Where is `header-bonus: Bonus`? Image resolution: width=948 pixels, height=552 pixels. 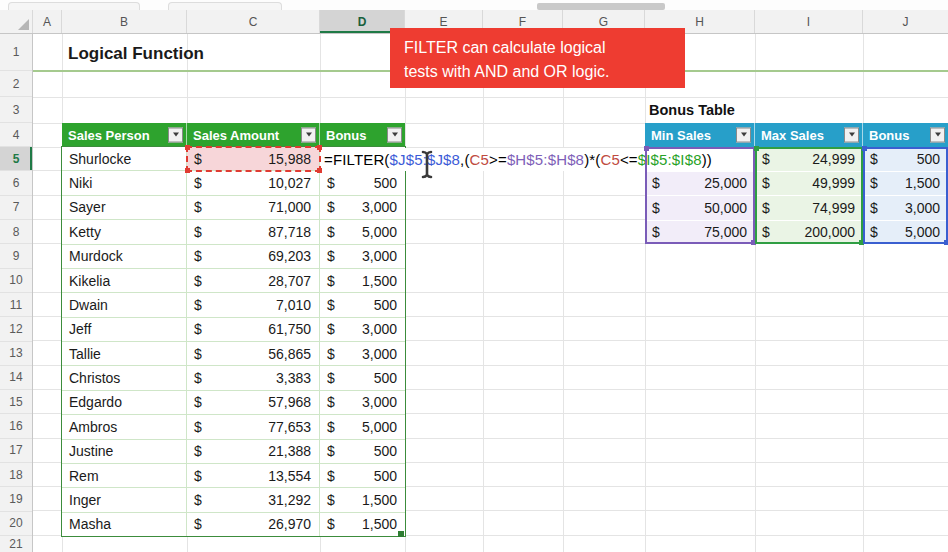 header-bonus: Bonus is located at coordinates (362, 135).